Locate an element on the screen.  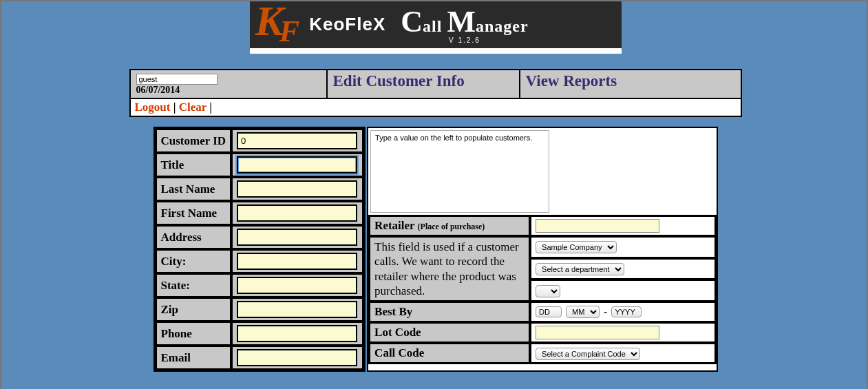
select-bestby-mm: MM is located at coordinates (582, 312).